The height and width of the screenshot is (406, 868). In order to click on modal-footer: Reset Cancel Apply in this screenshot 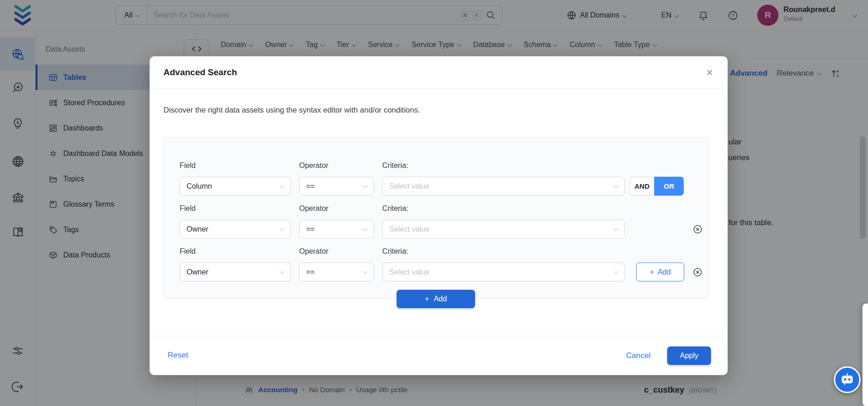, I will do `click(439, 355)`.